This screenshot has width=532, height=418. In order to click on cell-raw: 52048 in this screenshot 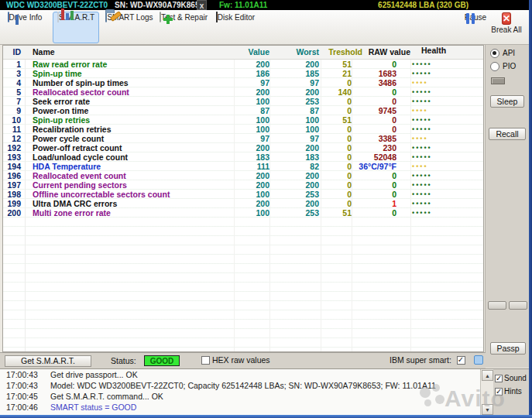, I will do `click(381, 157)`.